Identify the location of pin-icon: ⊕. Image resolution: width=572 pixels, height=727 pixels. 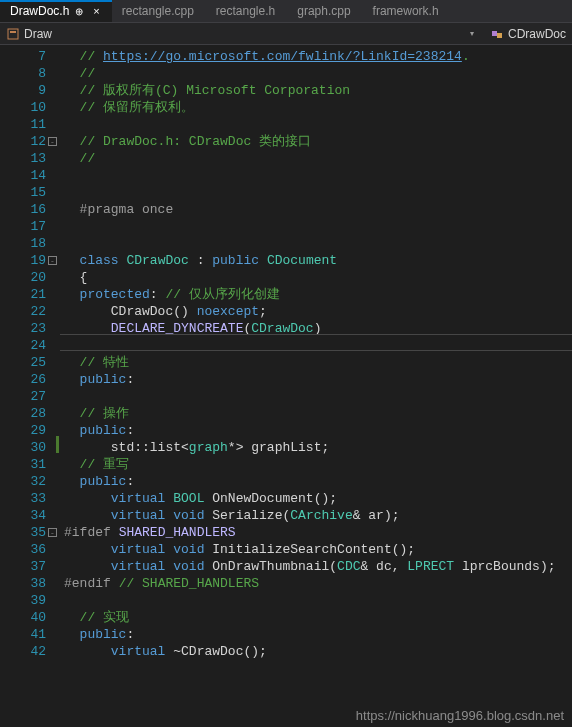
(79, 12).